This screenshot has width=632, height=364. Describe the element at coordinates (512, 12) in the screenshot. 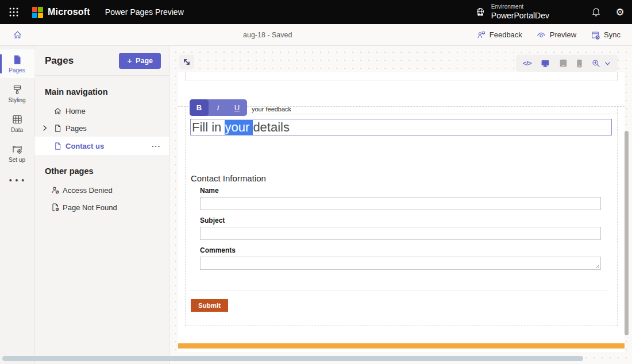

I see `environment-picker: Environment PowerPortalDev` at that location.